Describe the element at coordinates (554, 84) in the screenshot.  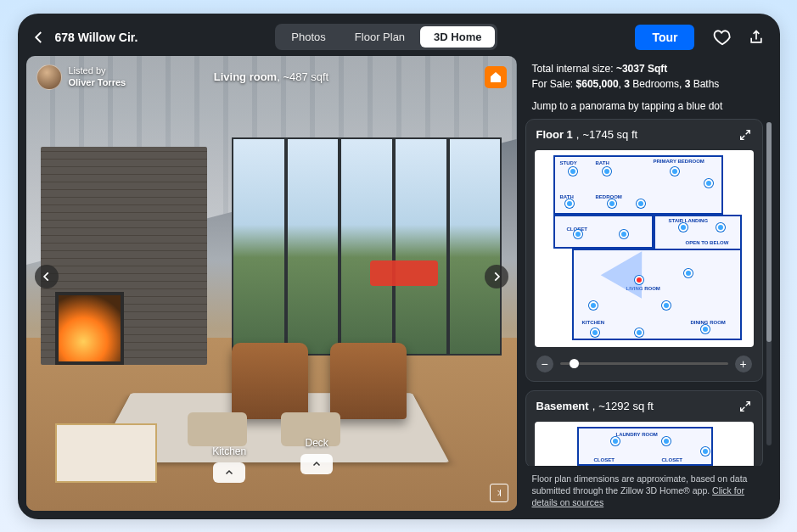
I see `for-sale-label: For Sale:` at that location.